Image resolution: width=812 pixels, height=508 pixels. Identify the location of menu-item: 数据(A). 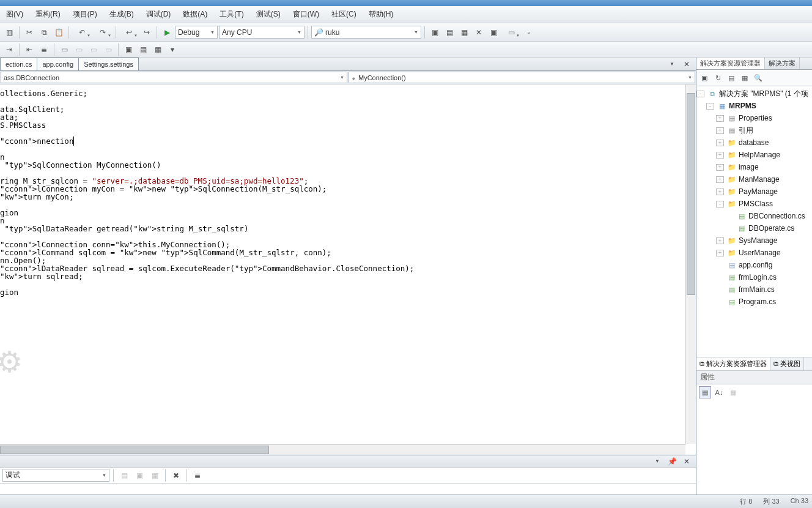
(195, 15).